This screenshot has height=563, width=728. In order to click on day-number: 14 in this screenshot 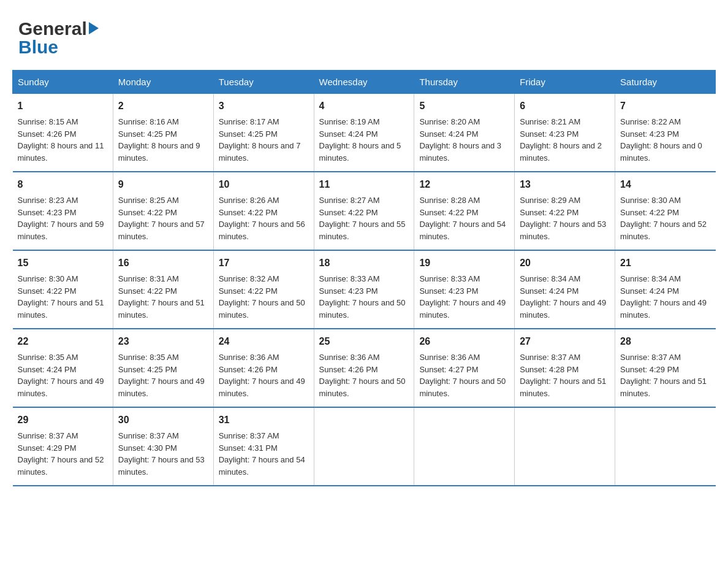, I will do `click(665, 185)`.